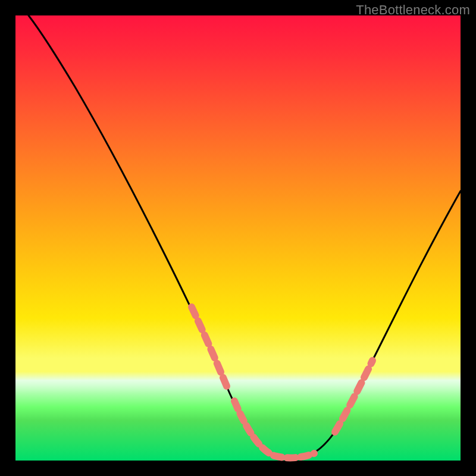 The width and height of the screenshot is (476, 476). Describe the element at coordinates (353, 396) in the screenshot. I see `highlight-right` at that location.